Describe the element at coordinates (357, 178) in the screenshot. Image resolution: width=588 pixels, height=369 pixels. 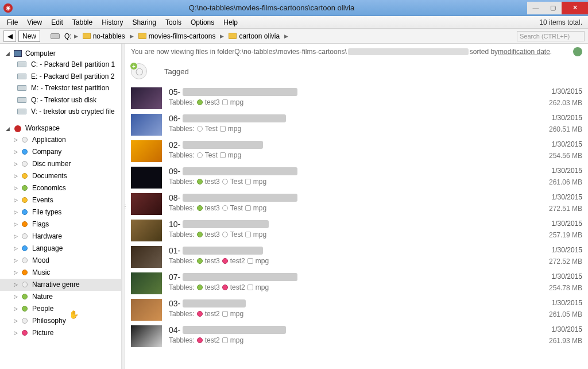
I see `file-row: 09-Tabbles: test3 Test mpg1/30/2015261.0…` at that location.